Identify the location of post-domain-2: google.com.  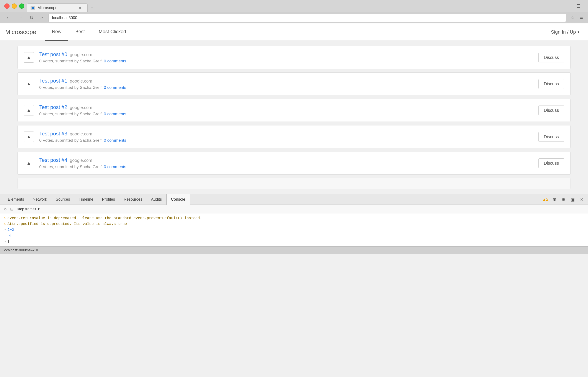
(81, 107).